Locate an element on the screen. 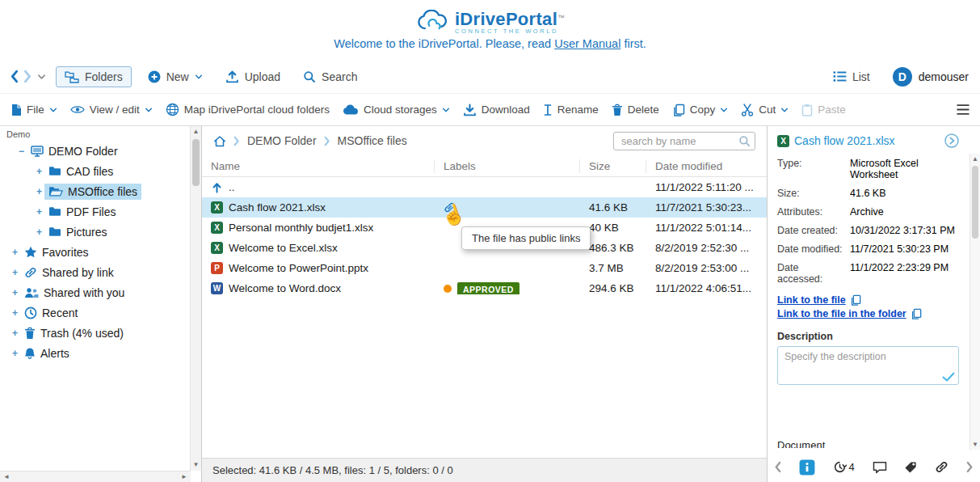 This screenshot has width=980, height=482. sidebar-item-recent: + Recent is located at coordinates (97, 312).